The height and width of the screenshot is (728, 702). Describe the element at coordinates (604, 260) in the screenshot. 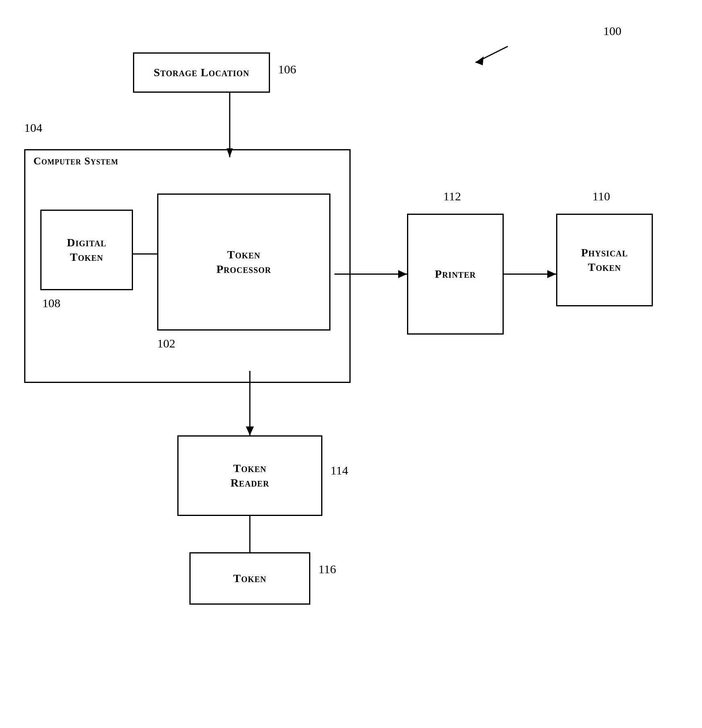

I see `physical-token-box: Physical Token` at that location.